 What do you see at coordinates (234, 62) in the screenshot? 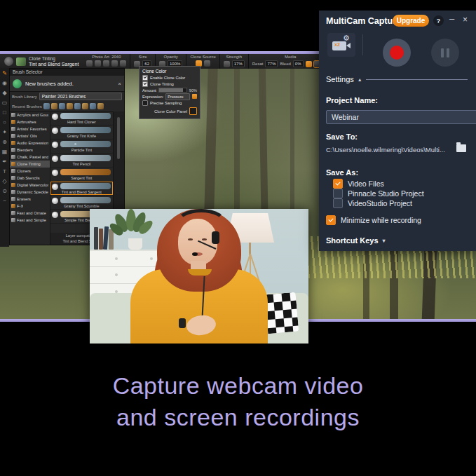
I see `strength-group: Strength 17%` at bounding box center [234, 62].